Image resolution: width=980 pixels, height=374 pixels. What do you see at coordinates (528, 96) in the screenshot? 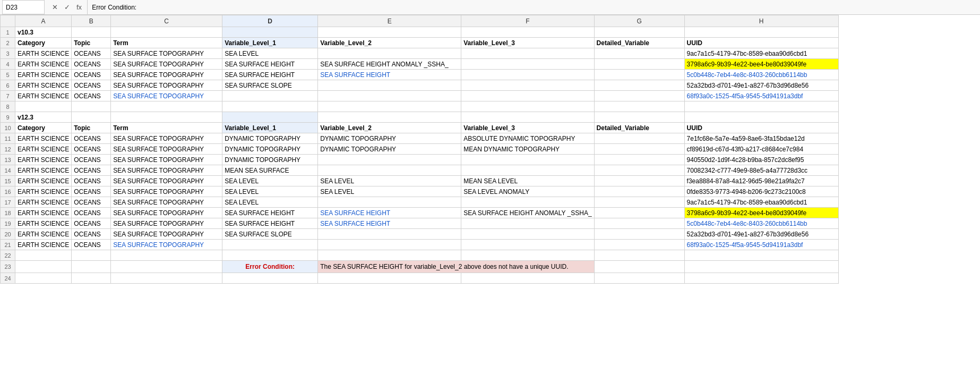
I see `cell-F7` at bounding box center [528, 96].